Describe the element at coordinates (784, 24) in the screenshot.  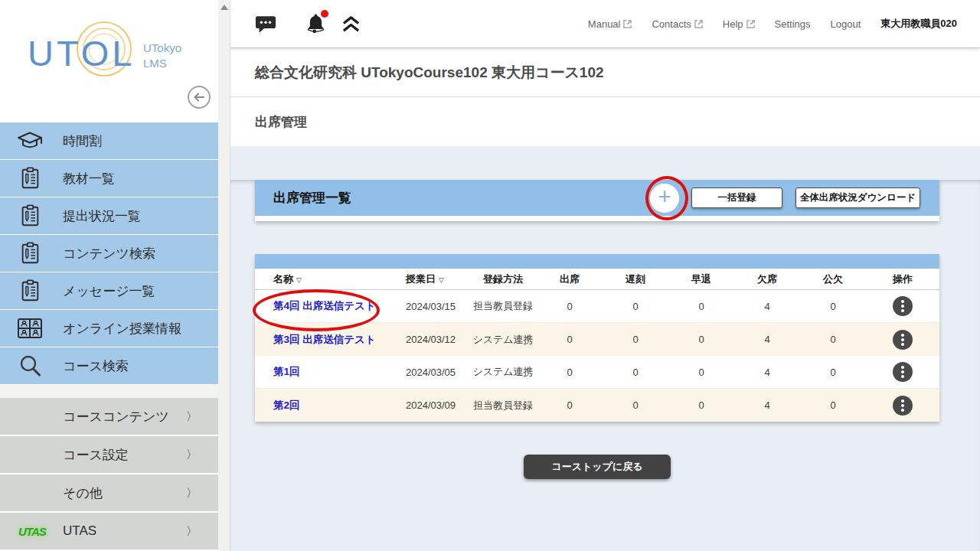
I see `topbar-links: Manual Contacts Help Settings Logout 東大用…` at that location.